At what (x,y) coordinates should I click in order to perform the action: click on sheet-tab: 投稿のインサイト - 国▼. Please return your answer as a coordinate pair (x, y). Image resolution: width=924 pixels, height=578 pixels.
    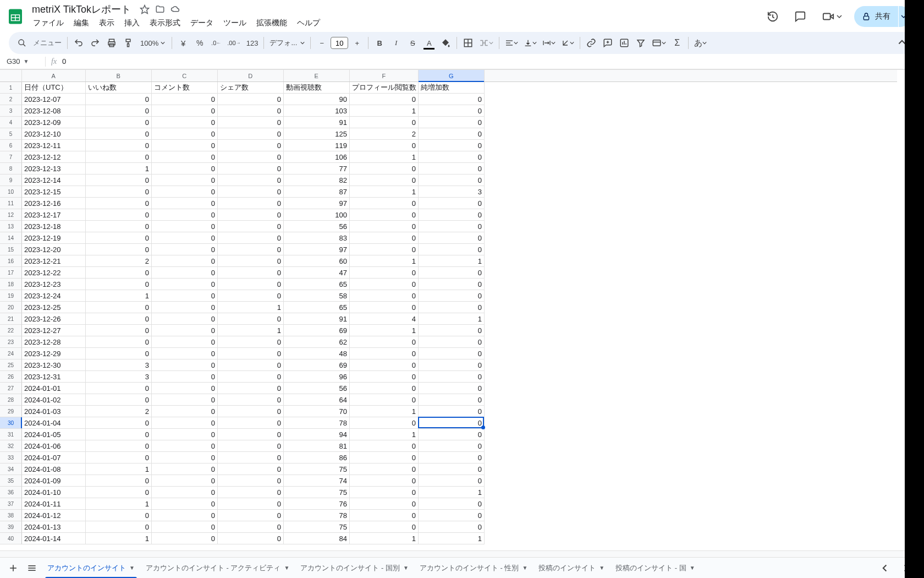
    Looking at the image, I should click on (655, 568).